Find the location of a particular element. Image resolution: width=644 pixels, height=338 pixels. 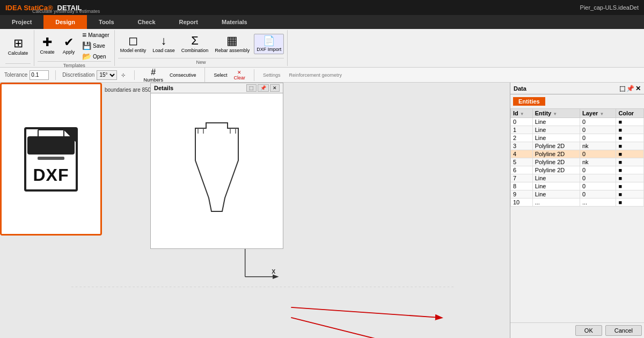

tab-project: Project is located at coordinates (21, 22).